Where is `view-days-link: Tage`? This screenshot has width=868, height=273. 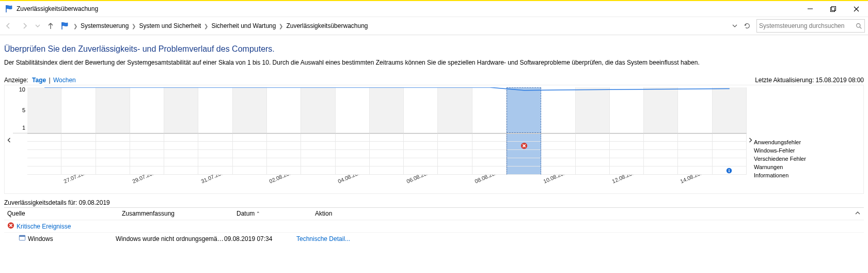
view-days-link: Tage is located at coordinates (39, 80).